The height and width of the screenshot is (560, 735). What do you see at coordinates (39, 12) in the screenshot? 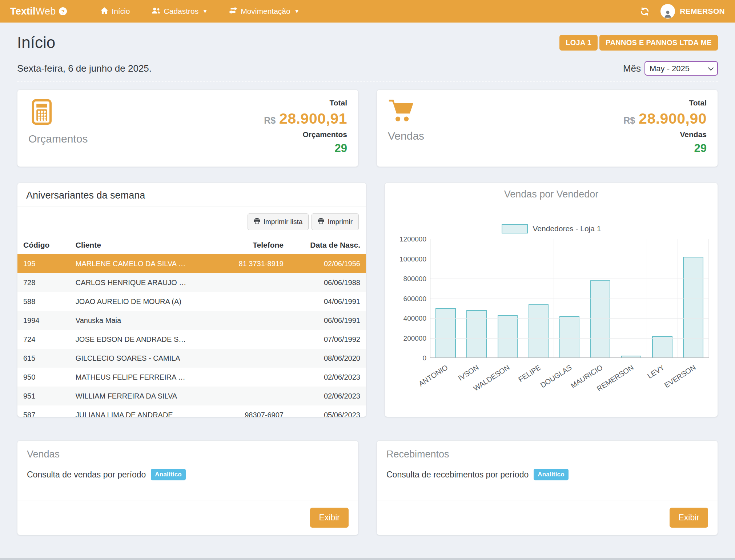
I see `brand: TextilWeb ?` at bounding box center [39, 12].